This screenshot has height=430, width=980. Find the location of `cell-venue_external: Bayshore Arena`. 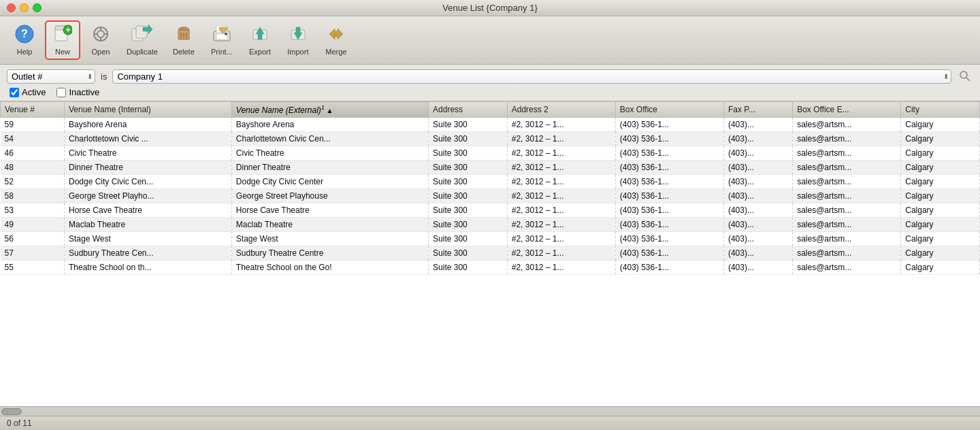

cell-venue_external: Bayshore Arena is located at coordinates (329, 125).